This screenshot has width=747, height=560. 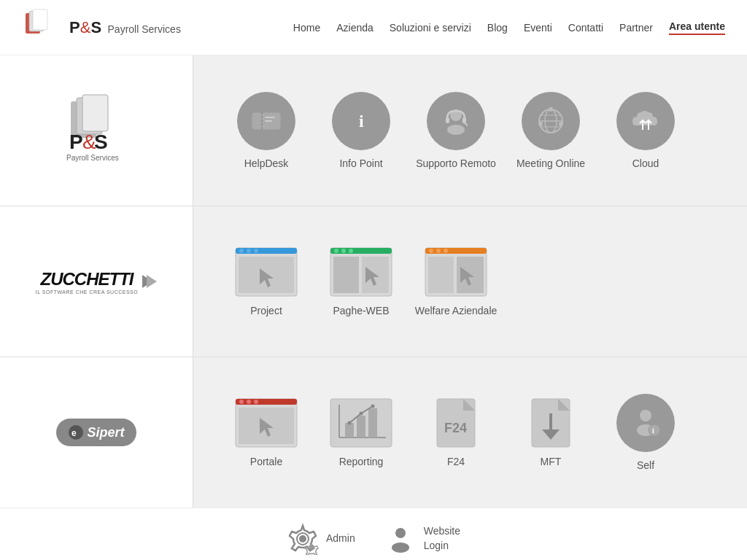 What do you see at coordinates (456, 423) in the screenshot?
I see `f24-icon: F24` at bounding box center [456, 423].